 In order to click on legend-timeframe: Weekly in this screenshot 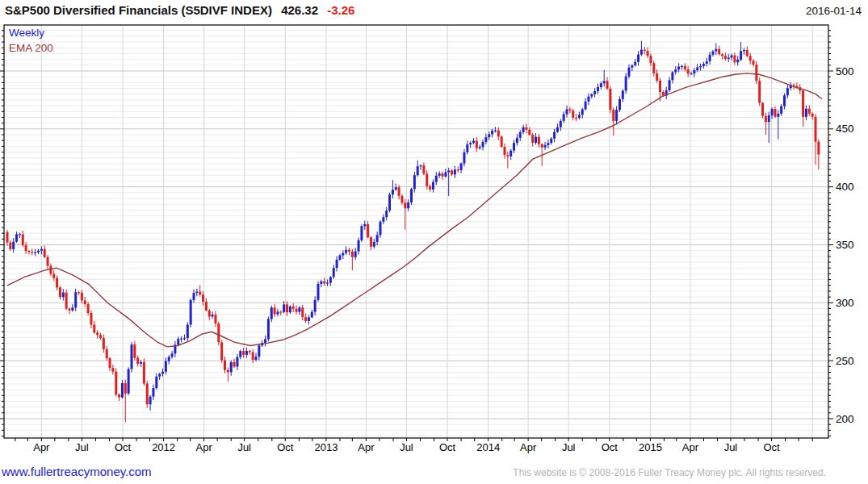, I will do `click(27, 32)`.